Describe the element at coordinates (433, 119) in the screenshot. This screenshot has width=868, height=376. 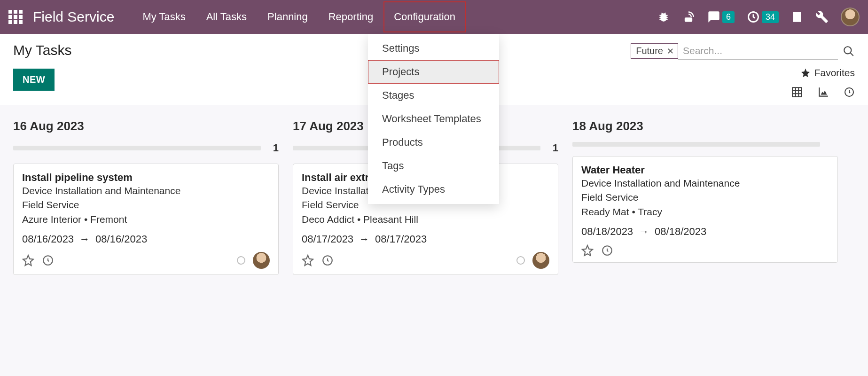
I see `dropdown-worksheet-templates: Worksheet Templates` at that location.